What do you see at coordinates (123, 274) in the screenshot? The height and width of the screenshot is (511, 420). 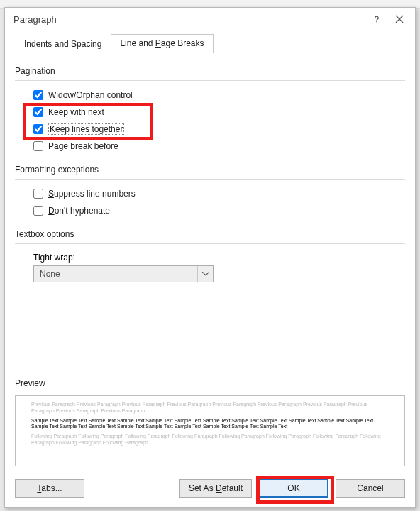 I see `tight-wrap-select: None` at bounding box center [123, 274].